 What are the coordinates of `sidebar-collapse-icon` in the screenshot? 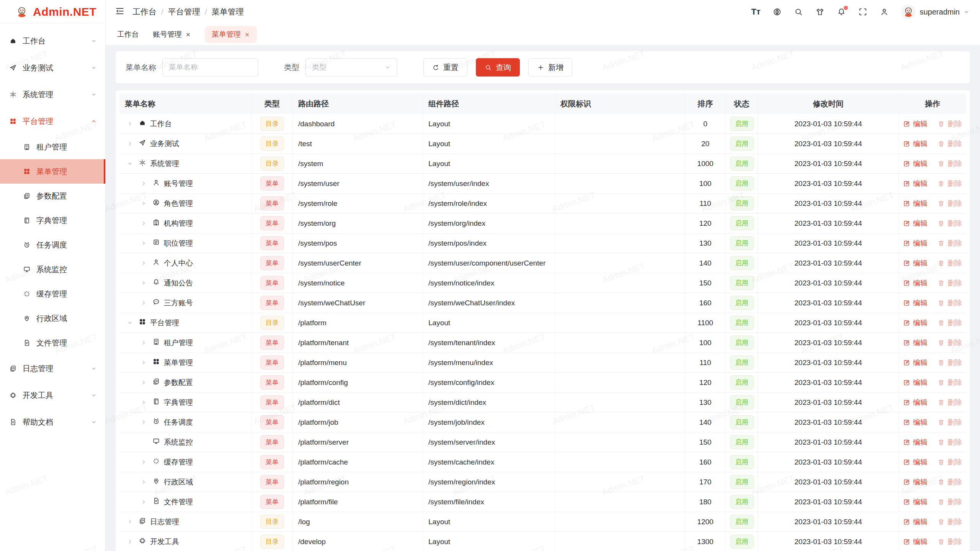 It's located at (120, 12).